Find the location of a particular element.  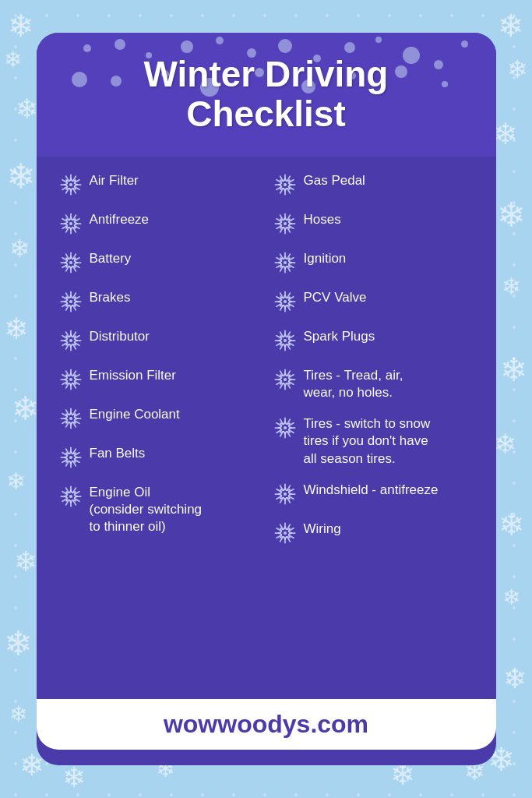

checklist-item-emission-filter: Emission Filter is located at coordinates (159, 380).